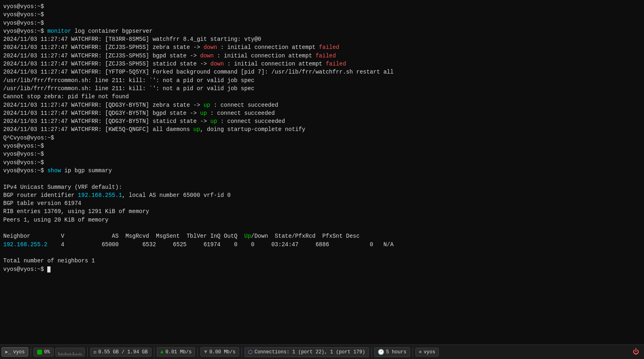  Describe the element at coordinates (322, 31) in the screenshot. I see `terminal-line: vyos@vyos:~$ monitor log container bgpse…` at that location.